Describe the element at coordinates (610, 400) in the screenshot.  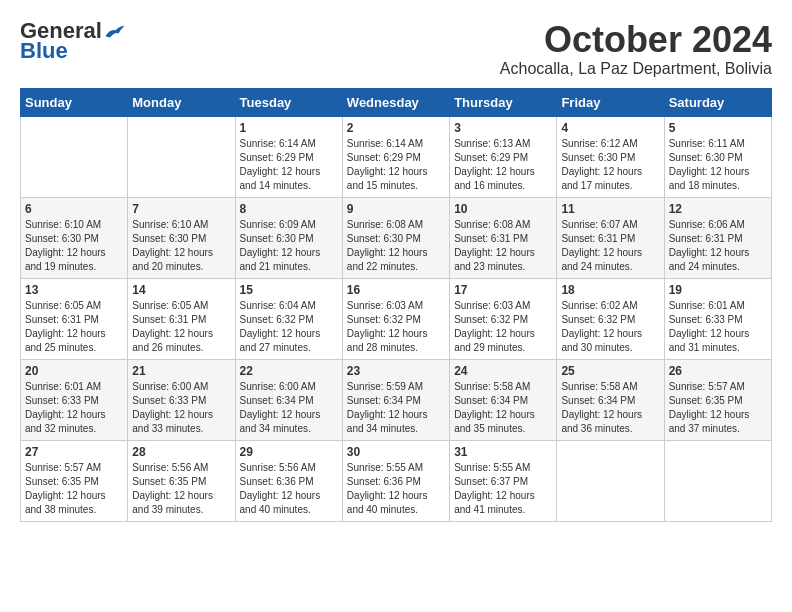
I see `calendar-cell: 25Sunrise: 5:58 AMSunset: 6:34 PMDayligh…` at that location.